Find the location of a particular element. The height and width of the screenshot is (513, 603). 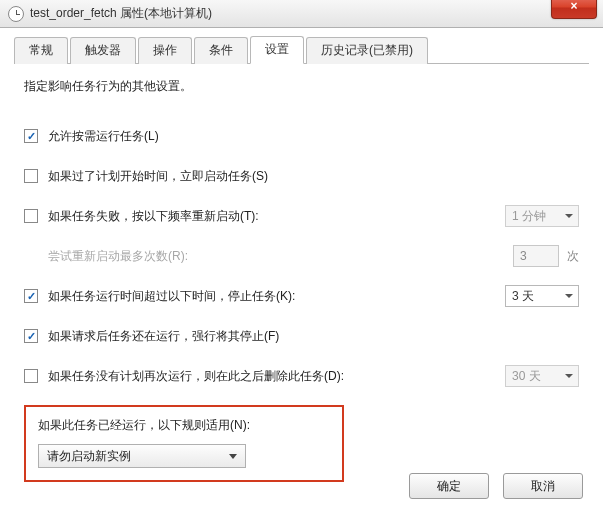

label-force-stop: 如果请求后任务还在运行，强行将其停止(F) is located at coordinates (164, 336).